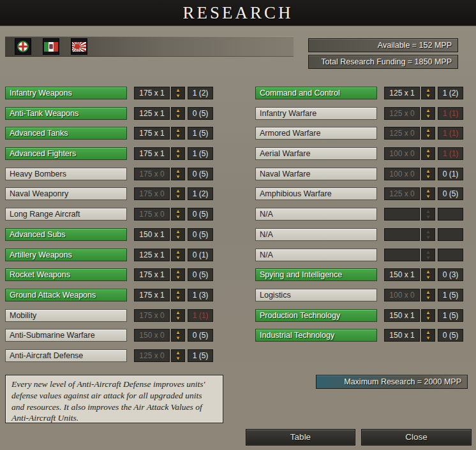 Image resolution: width=476 pixels, height=450 pixels. Describe the element at coordinates (316, 133) in the screenshot. I see `category-armored-warfare: Armored Warfare` at that location.